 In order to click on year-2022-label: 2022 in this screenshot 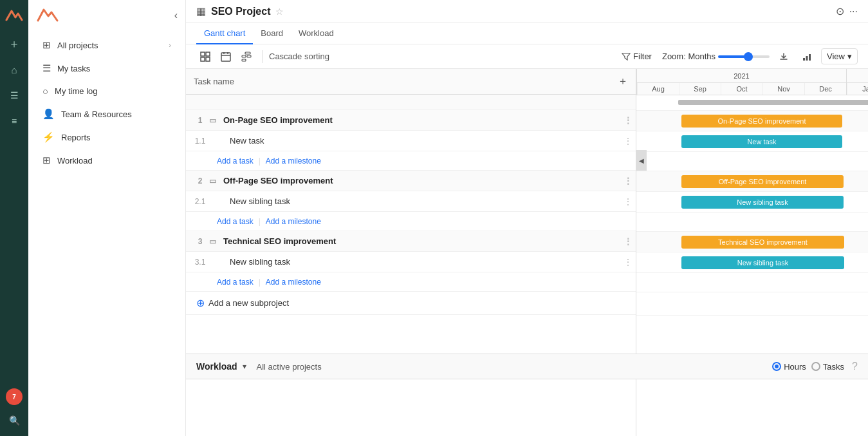, I will do `click(857, 76)`.